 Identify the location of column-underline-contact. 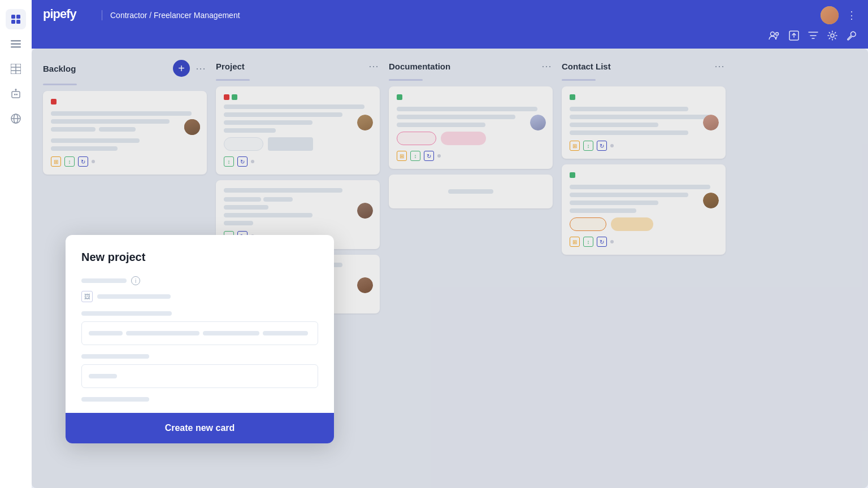
(579, 80).